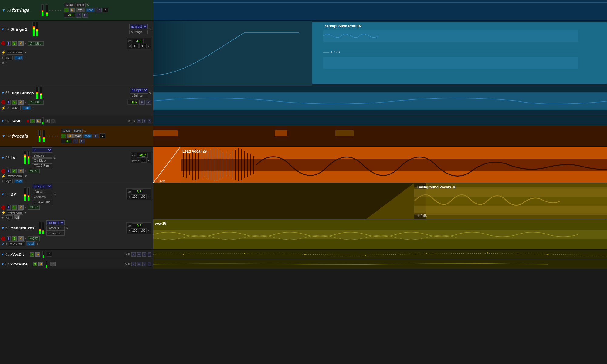 The width and height of the screenshot is (607, 364). Describe the element at coordinates (53, 264) in the screenshot. I see `r-btn-62: R` at that location.